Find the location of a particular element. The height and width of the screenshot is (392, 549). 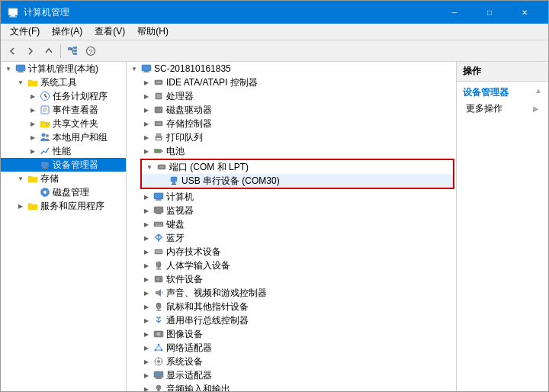

tree-item-storage: 存储 is located at coordinates (63, 178).